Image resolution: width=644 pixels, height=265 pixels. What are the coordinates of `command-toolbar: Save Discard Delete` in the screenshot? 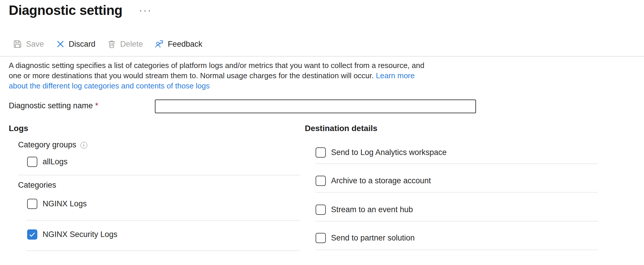 It's located at (108, 44).